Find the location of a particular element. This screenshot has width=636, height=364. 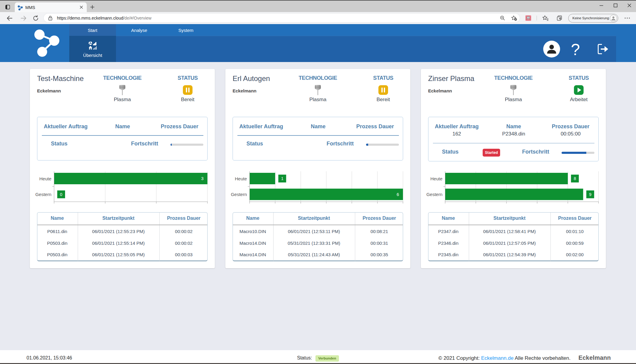

svg-text: 9 is located at coordinates (590, 194).